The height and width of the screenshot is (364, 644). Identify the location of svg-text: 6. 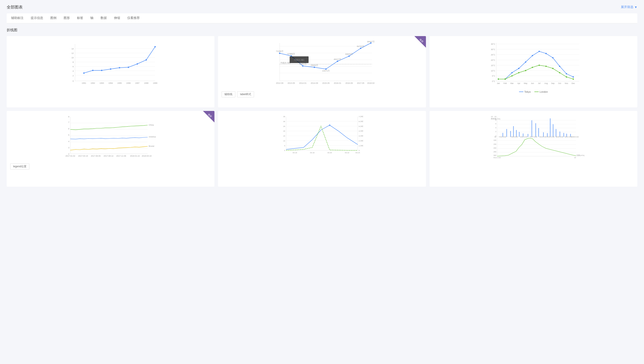
(496, 124).